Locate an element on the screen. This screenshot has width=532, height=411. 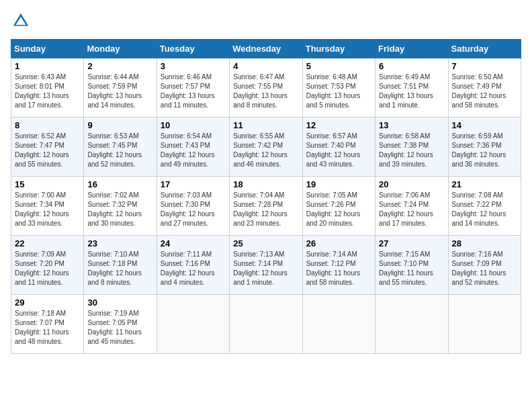
header-wednesday: Wednesday is located at coordinates (266, 49).